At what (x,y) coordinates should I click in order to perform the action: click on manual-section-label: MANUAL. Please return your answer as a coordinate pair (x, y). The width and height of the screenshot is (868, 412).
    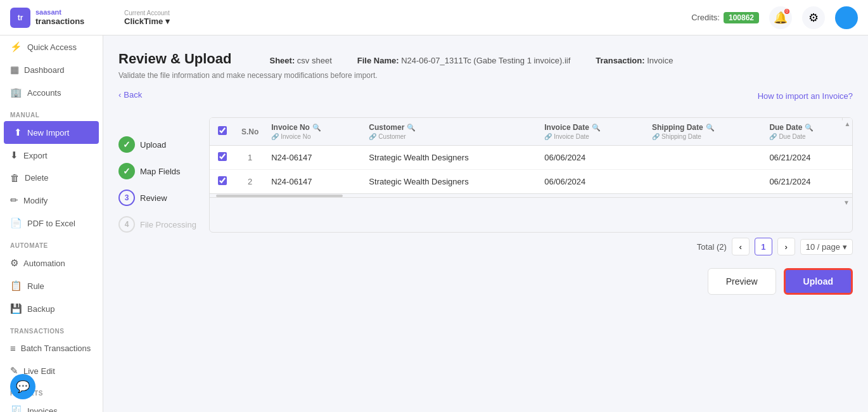
    Looking at the image, I should click on (51, 113).